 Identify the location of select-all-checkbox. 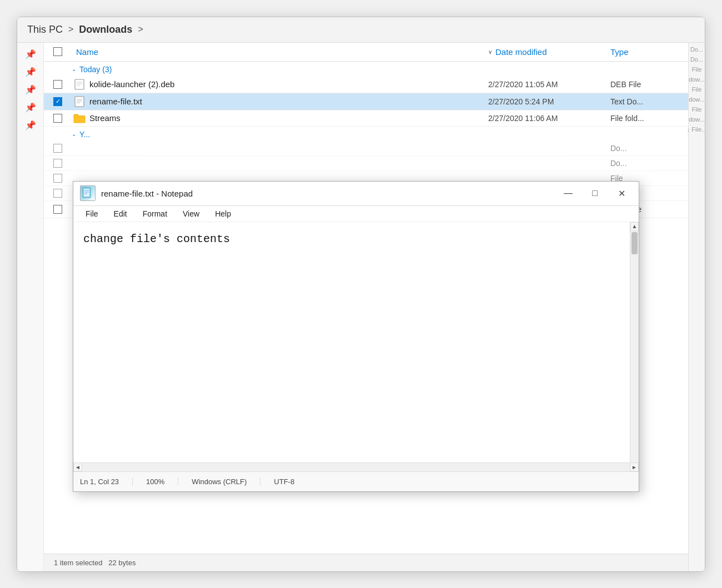
(58, 52).